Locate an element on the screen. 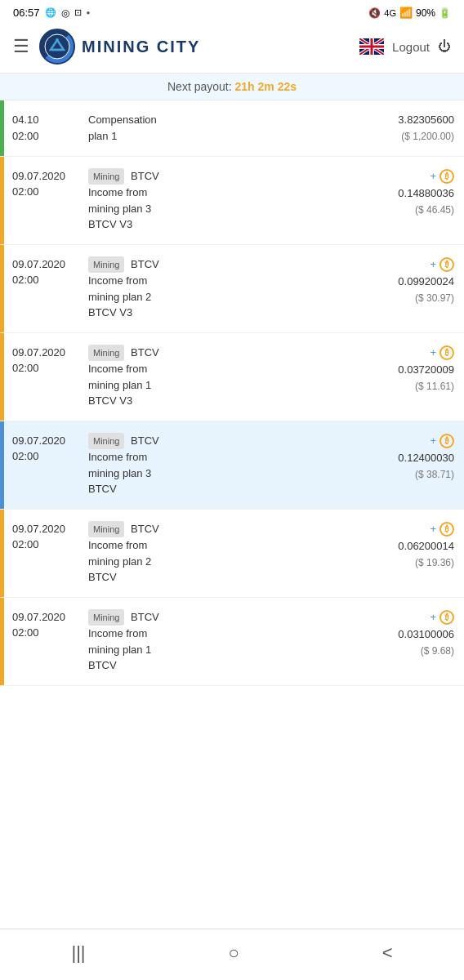 This screenshot has height=980, width=464. amount-value: 3.82305600 is located at coordinates (409, 121).